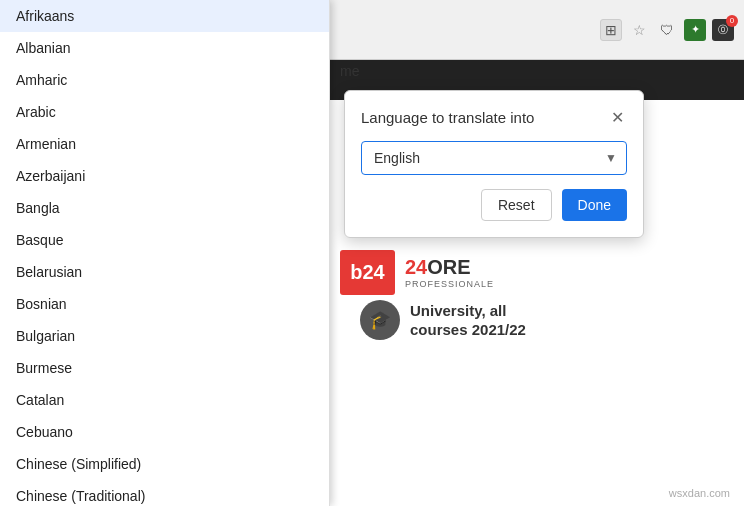 This screenshot has height=506, width=744. Describe the element at coordinates (594, 205) in the screenshot. I see `done-button: Done` at that location.